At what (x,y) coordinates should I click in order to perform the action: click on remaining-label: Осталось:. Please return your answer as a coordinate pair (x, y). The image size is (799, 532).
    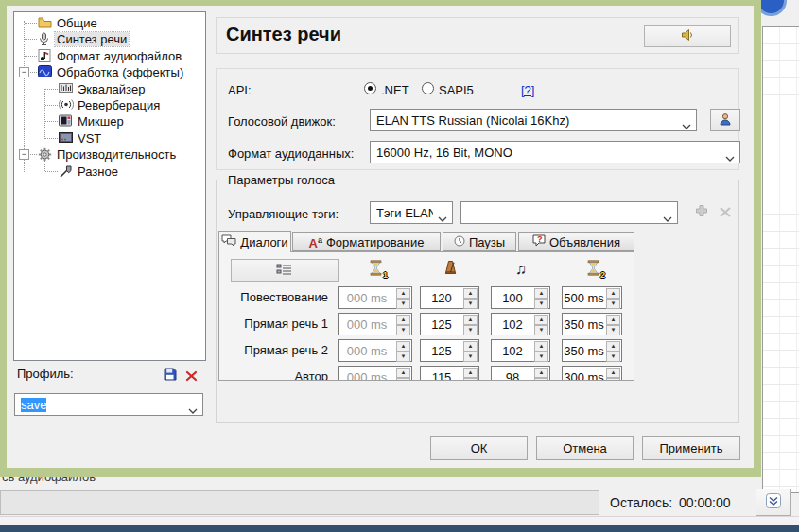
    Looking at the image, I should click on (641, 503).